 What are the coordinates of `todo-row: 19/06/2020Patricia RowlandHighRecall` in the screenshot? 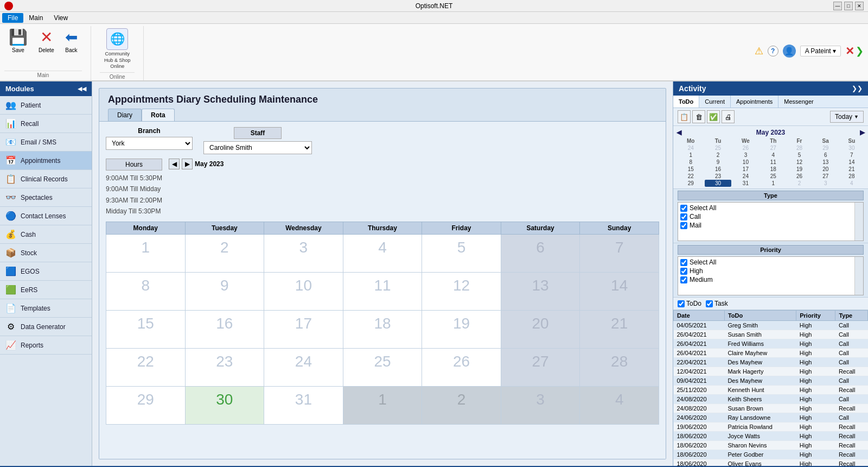 It's located at (771, 427).